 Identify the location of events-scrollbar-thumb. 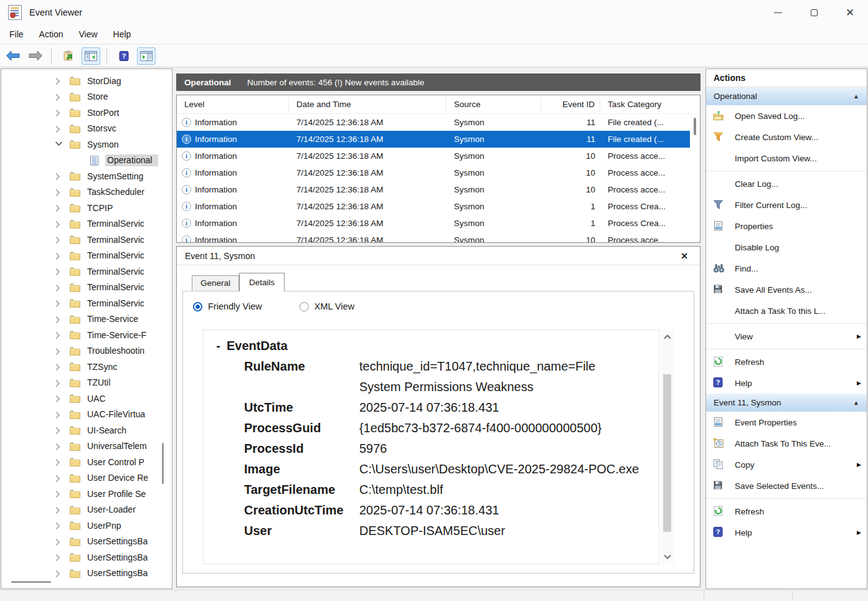
(695, 126).